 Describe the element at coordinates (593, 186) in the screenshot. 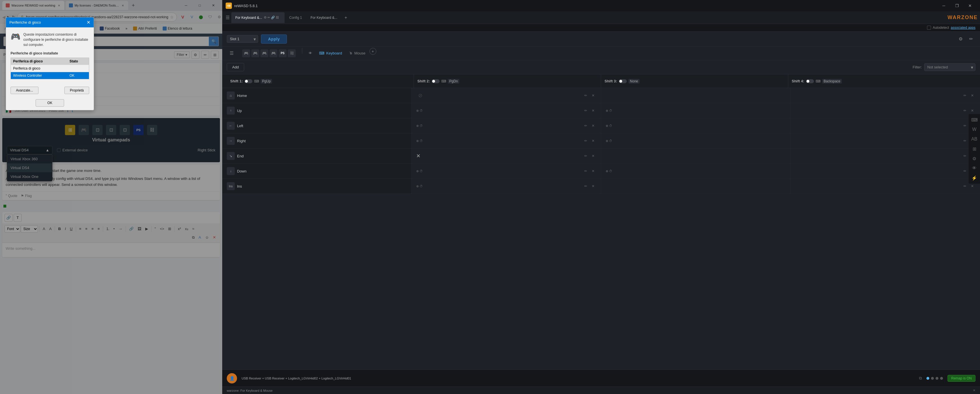

I see `ins-s2-delete: ✕` at that location.